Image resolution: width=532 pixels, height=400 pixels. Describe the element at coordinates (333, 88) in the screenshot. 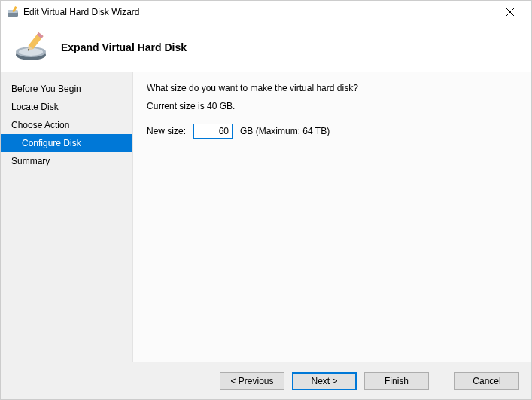

I see `size-prompt: What size do you want to make the virtua…` at that location.